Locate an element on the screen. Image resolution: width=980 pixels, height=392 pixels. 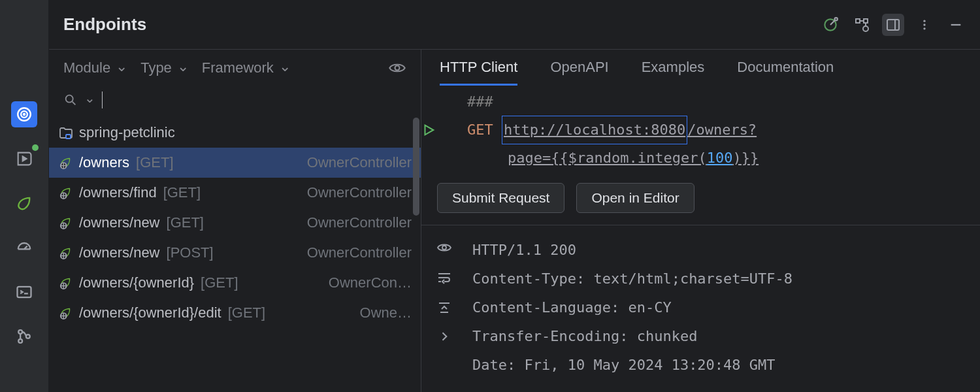
response-line: HTTP/1.1 200 is located at coordinates (632, 250).